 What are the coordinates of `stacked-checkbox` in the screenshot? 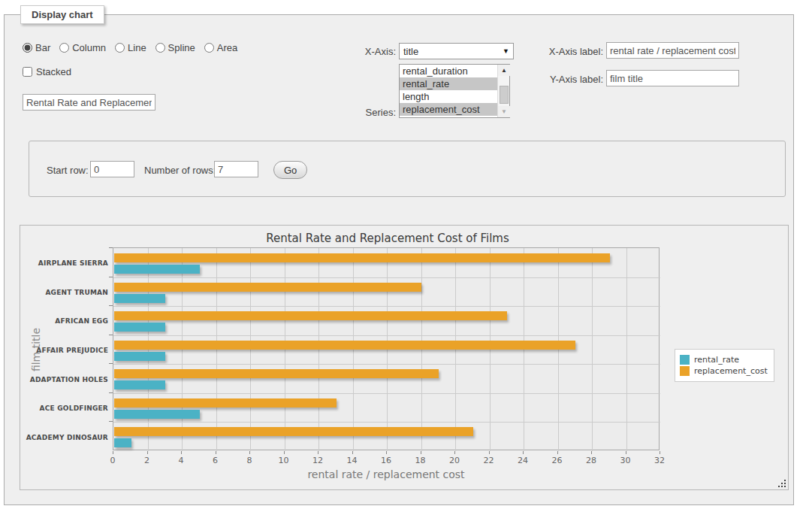 It's located at (27, 72).